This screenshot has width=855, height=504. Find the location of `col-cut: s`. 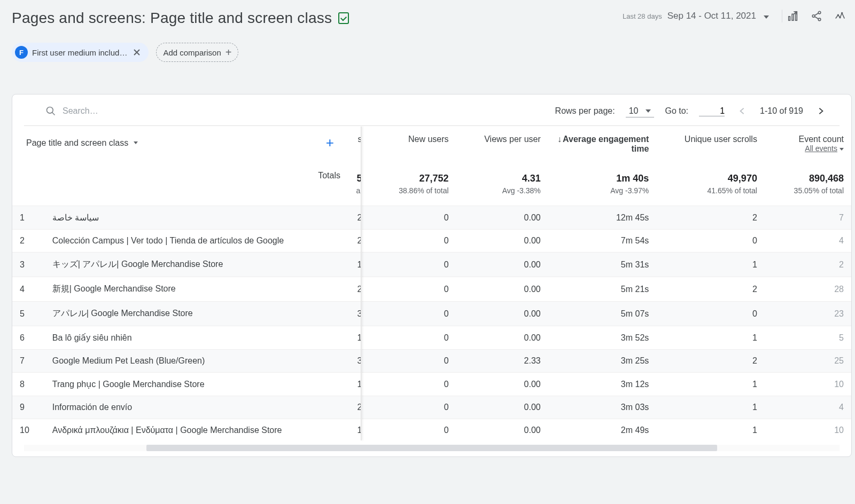

col-cut: s is located at coordinates (359, 144).